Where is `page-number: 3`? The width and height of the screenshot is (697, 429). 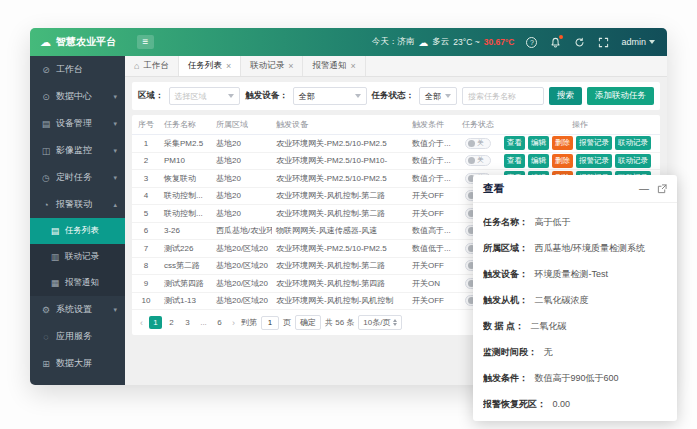
page-number: 3 is located at coordinates (188, 322).